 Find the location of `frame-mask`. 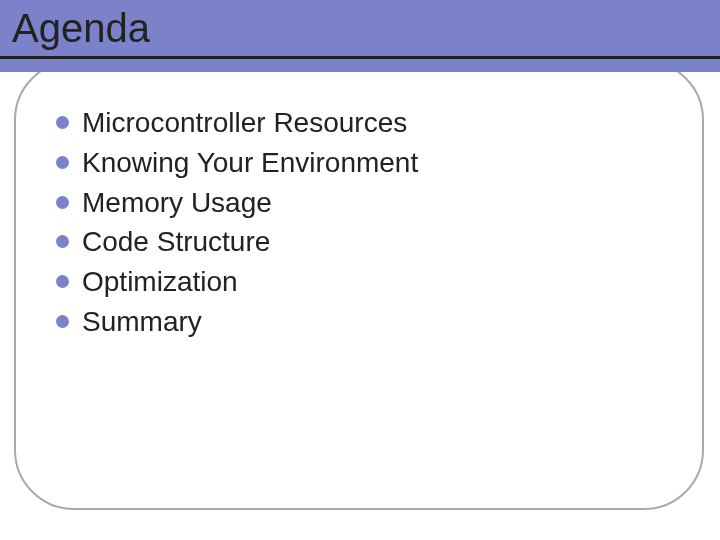

frame-mask is located at coordinates (360, 66).